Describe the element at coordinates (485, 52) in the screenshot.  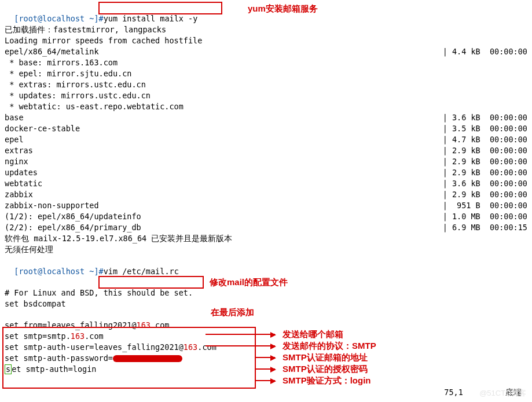
I see `repo-size: | 4.4 kB 00:00:00` at that location.